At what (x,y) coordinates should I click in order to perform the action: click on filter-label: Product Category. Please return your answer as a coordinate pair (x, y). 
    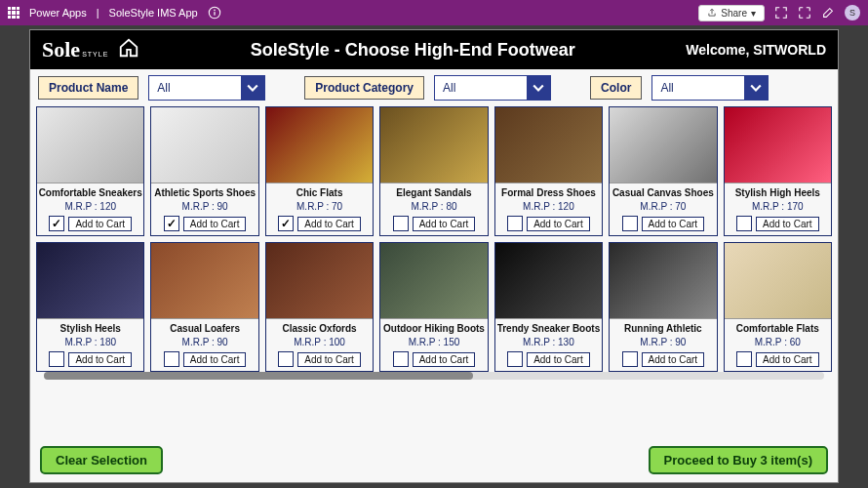
    Looking at the image, I should click on (365, 88).